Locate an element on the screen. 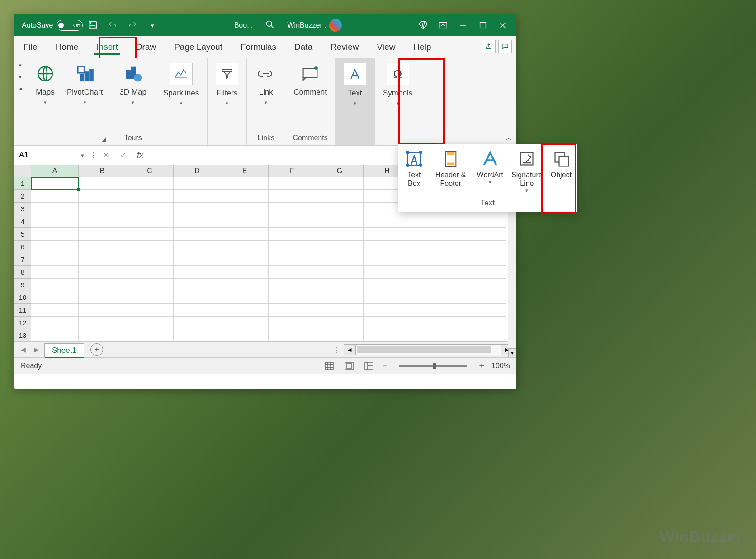 The image size is (756, 559). col-header-d: D is located at coordinates (197, 171).